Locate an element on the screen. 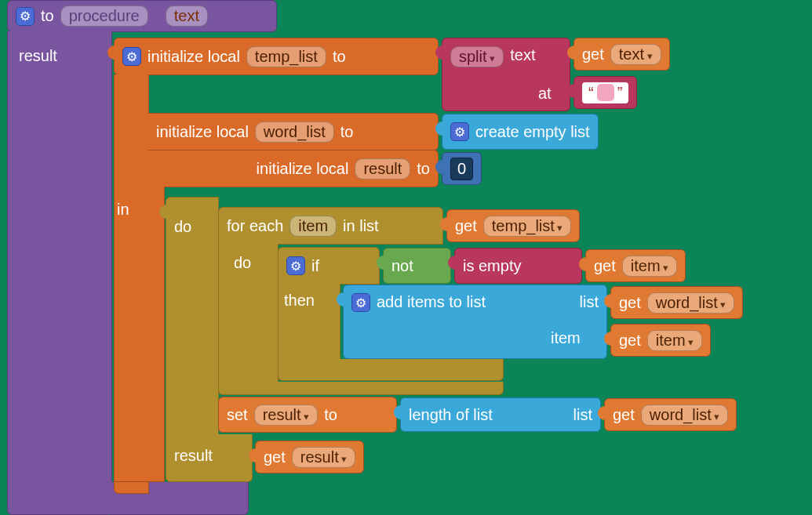 This screenshot has width=812, height=515. not-block: not is located at coordinates (417, 266).